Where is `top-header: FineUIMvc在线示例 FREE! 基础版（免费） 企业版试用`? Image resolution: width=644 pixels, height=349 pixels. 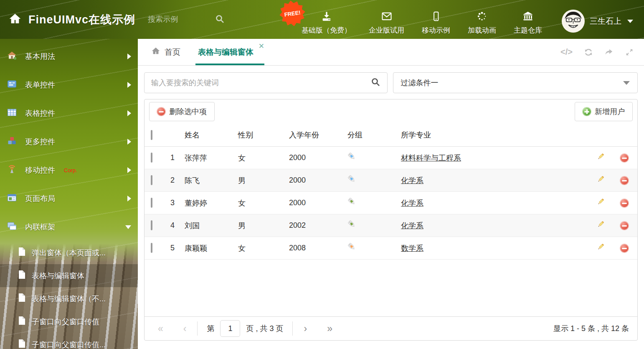 top-header: FineUIMvc在线示例 FREE! 基础版（免费） 企业版试用 is located at coordinates (322, 19).